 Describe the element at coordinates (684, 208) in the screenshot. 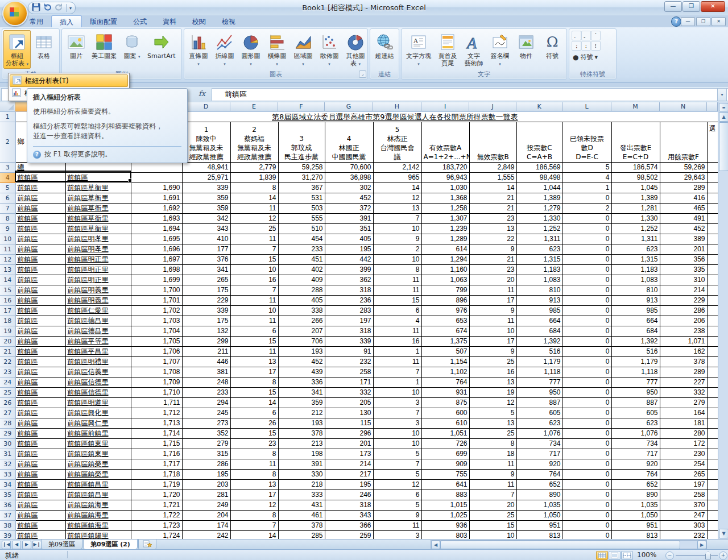

I see `cell-value: 465` at that location.